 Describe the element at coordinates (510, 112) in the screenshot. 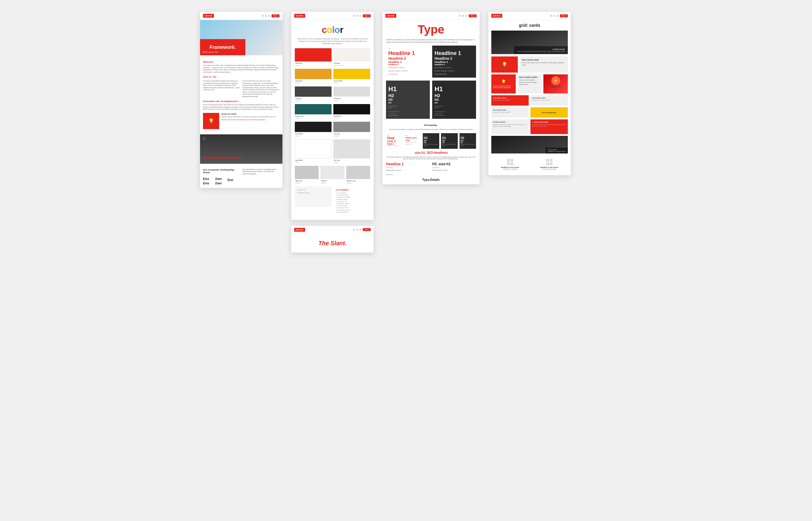

I see `s5-box-grey-sm-2: box-4 cards center Klassifizierter ist w…` at that location.